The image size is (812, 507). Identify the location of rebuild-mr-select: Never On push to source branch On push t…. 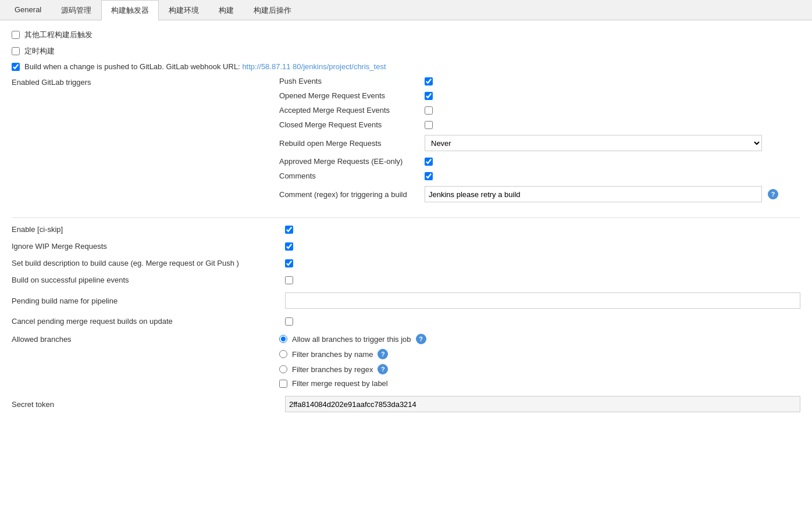
(593, 143).